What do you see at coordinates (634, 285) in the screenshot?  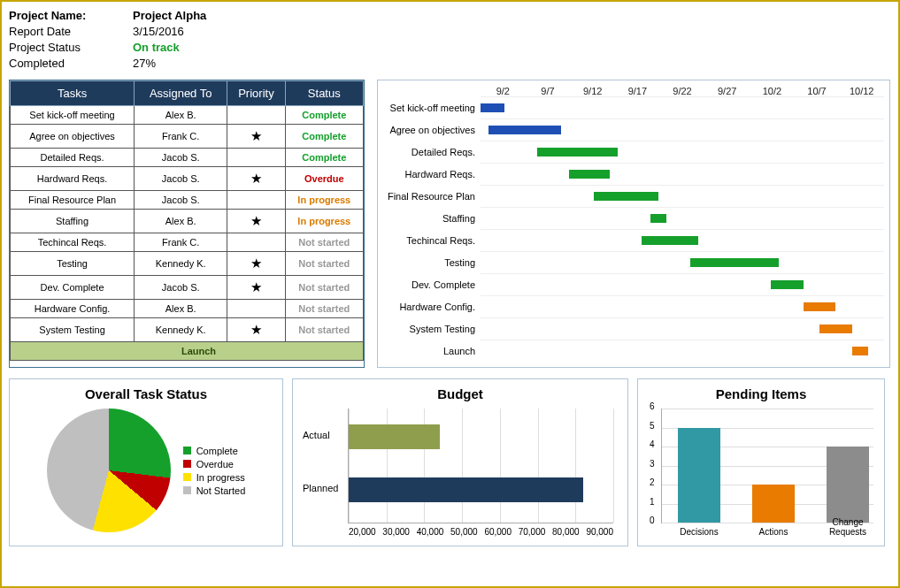 I see `gantt-row: Dev. Complete` at bounding box center [634, 285].